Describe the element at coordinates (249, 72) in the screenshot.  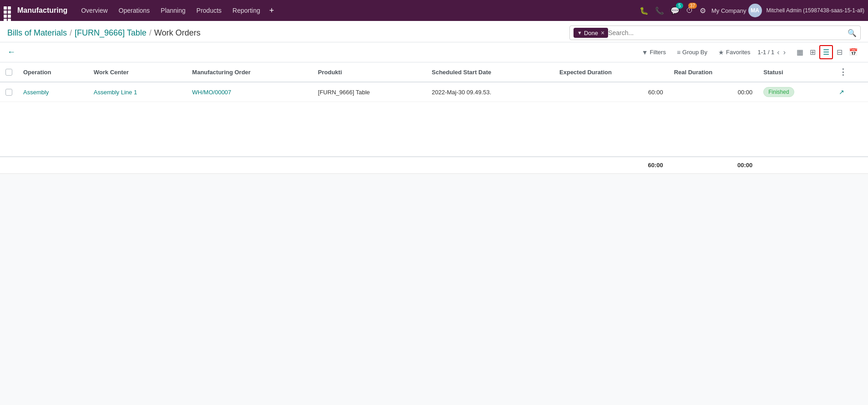
I see `col-manufacturing-order: Manufacturing Order` at that location.